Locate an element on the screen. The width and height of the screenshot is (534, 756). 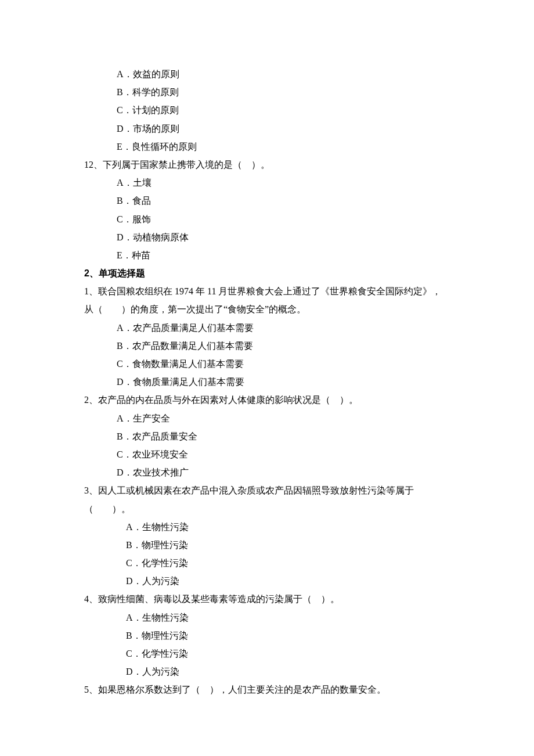
s2q3-option-A: A．生物性污染 is located at coordinates (268, 527).